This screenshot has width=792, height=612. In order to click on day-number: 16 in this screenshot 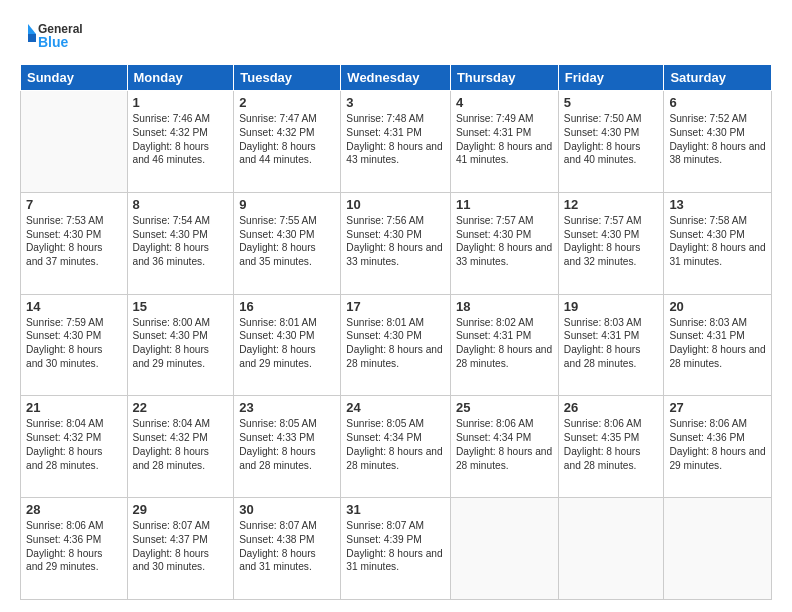, I will do `click(287, 306)`.